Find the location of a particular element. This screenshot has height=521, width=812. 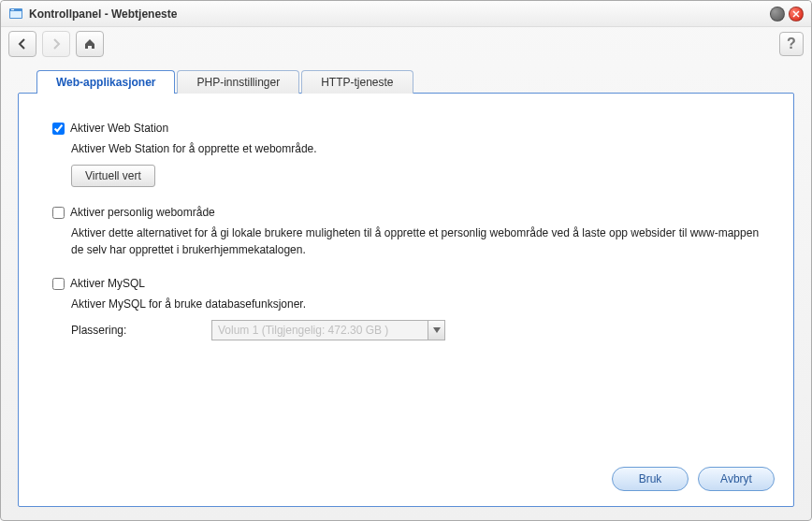

tab-http-service: HTTP-tjeneste is located at coordinates (357, 82).